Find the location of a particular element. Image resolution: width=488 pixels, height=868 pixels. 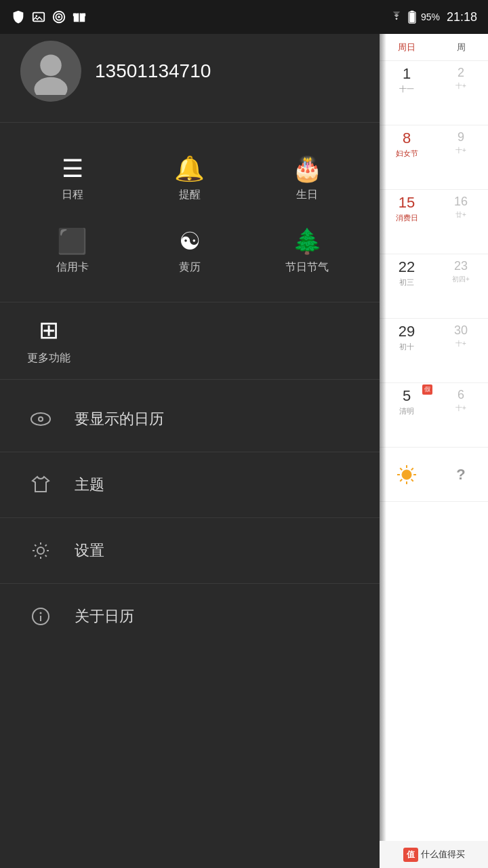

ad-bar: 值 什么值得买 is located at coordinates (434, 854).